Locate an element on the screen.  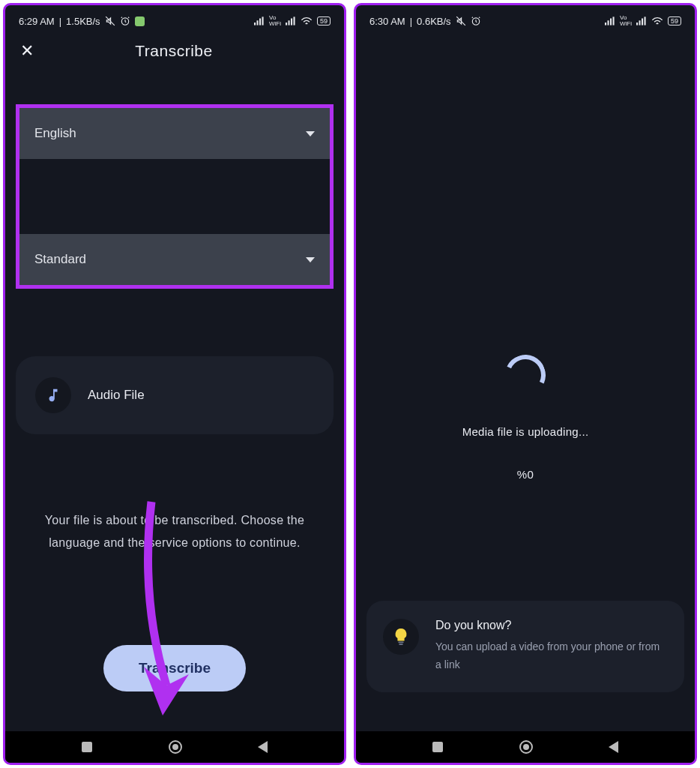
app-badge-icon is located at coordinates (139, 21).